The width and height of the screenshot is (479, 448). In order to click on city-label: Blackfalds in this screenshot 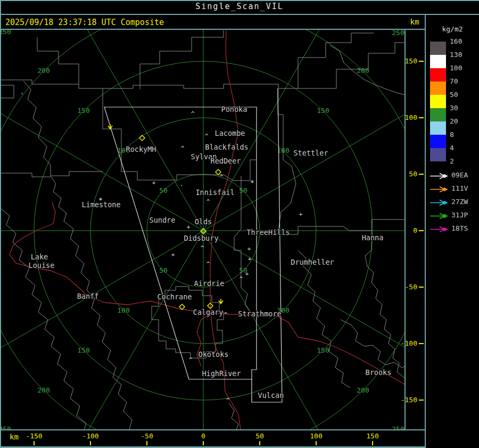, I will do `click(227, 147)`.